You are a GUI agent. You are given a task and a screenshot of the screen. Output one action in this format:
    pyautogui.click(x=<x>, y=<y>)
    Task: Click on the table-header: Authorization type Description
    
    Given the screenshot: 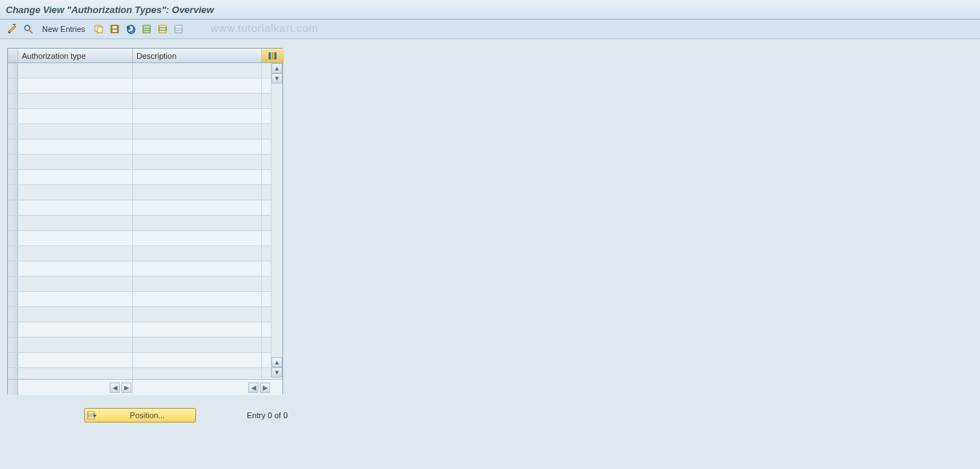 What is the action you would take?
    pyautogui.click(x=145, y=56)
    